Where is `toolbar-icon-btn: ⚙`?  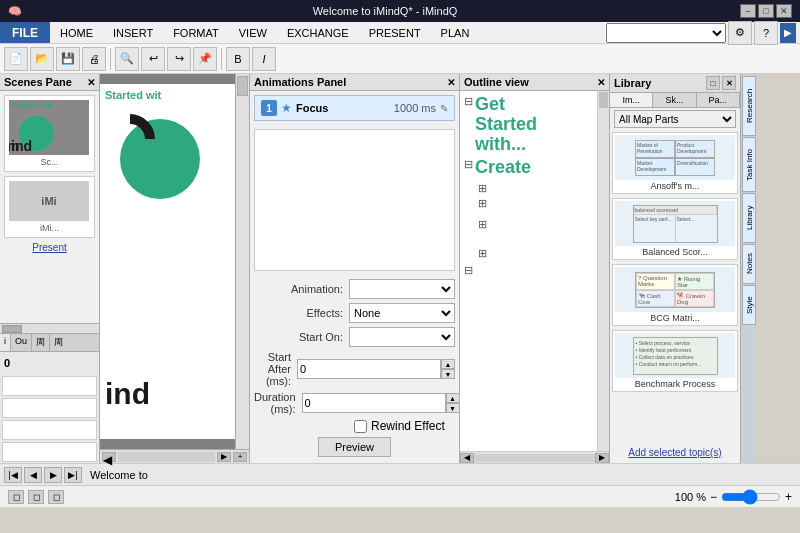 toolbar-icon-btn: ⚙ is located at coordinates (740, 33).